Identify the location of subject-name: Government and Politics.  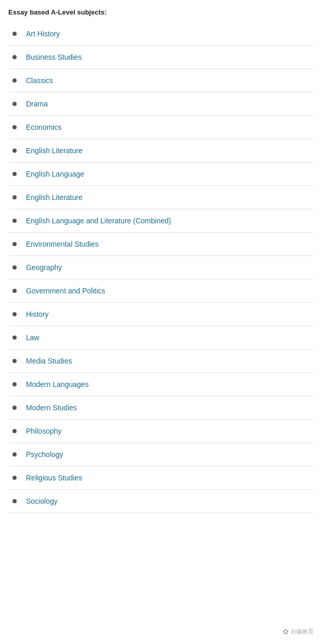
(65, 291).